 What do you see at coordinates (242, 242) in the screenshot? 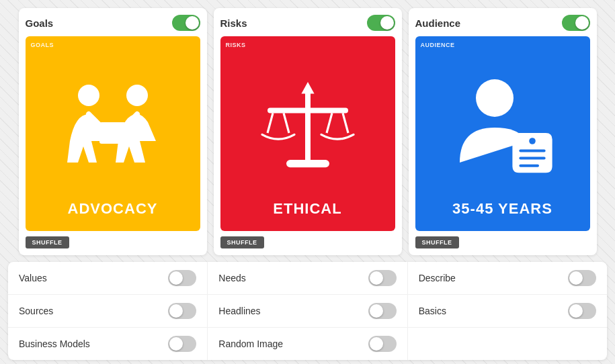
I see `card-risks-shuffle: SHUFFLE` at bounding box center [242, 242].